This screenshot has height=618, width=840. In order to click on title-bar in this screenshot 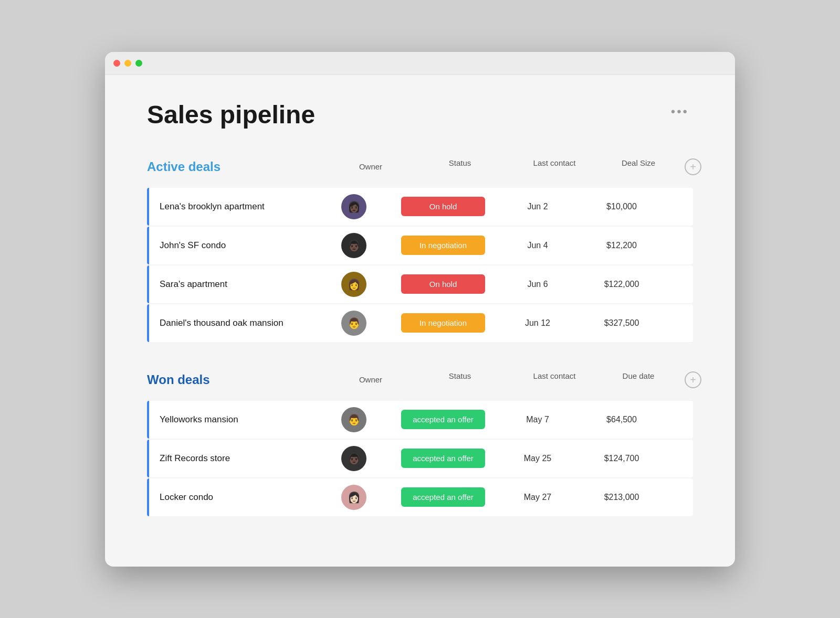, I will do `click(420, 63)`.